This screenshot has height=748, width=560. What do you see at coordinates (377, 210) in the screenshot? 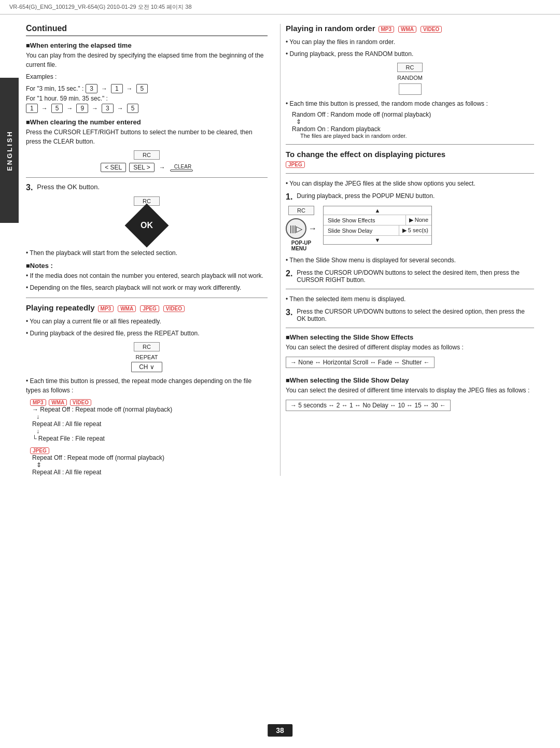
I see `popup-triangle-up: ▲` at bounding box center [377, 210].